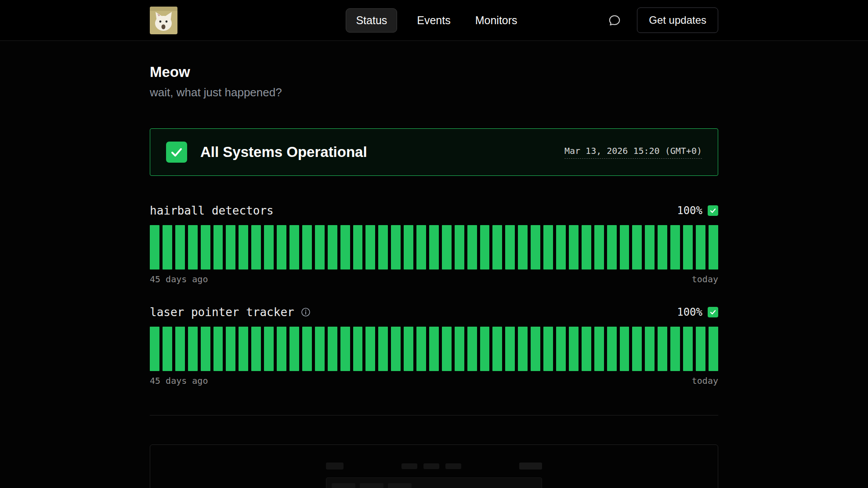  I want to click on info-icon, so click(306, 312).